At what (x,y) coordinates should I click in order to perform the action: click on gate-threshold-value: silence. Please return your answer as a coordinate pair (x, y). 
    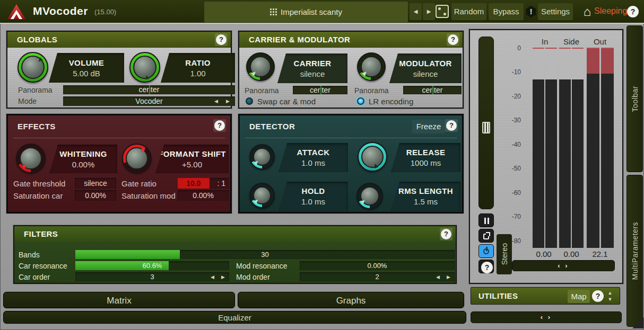
    Looking at the image, I should click on (95, 183).